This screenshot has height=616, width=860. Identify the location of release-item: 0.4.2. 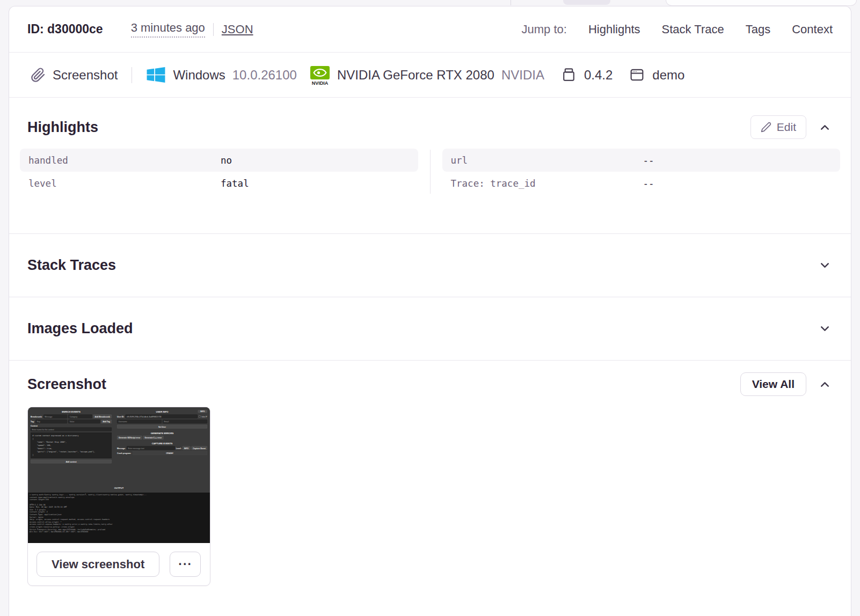
(586, 75).